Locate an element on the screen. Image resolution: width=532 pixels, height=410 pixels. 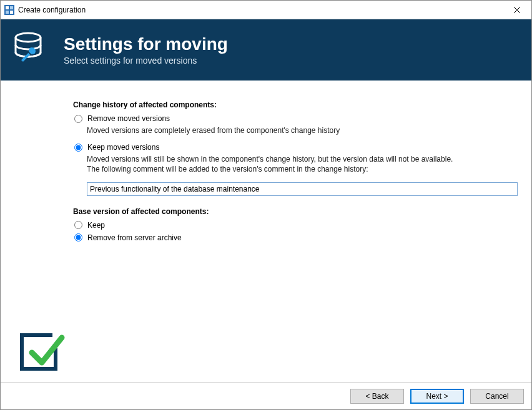
radio-remove-moved-versions: Remove moved versions is located at coordinates (295, 119).